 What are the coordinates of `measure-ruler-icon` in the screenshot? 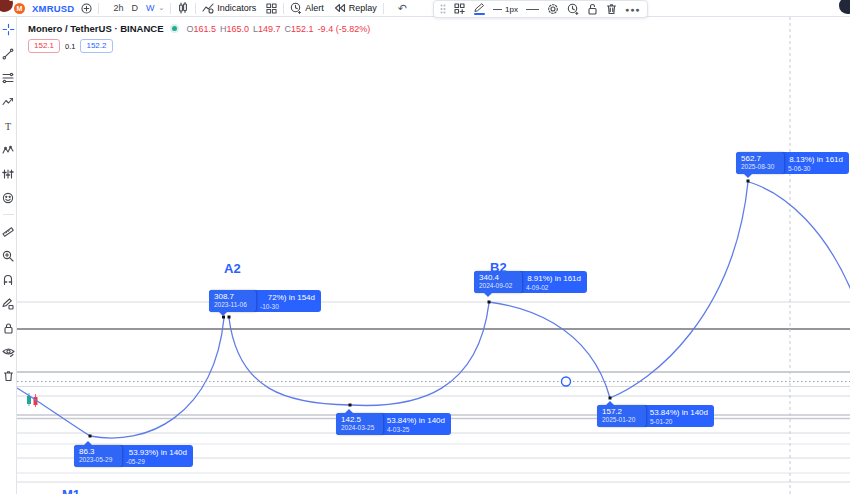 It's located at (8, 232).